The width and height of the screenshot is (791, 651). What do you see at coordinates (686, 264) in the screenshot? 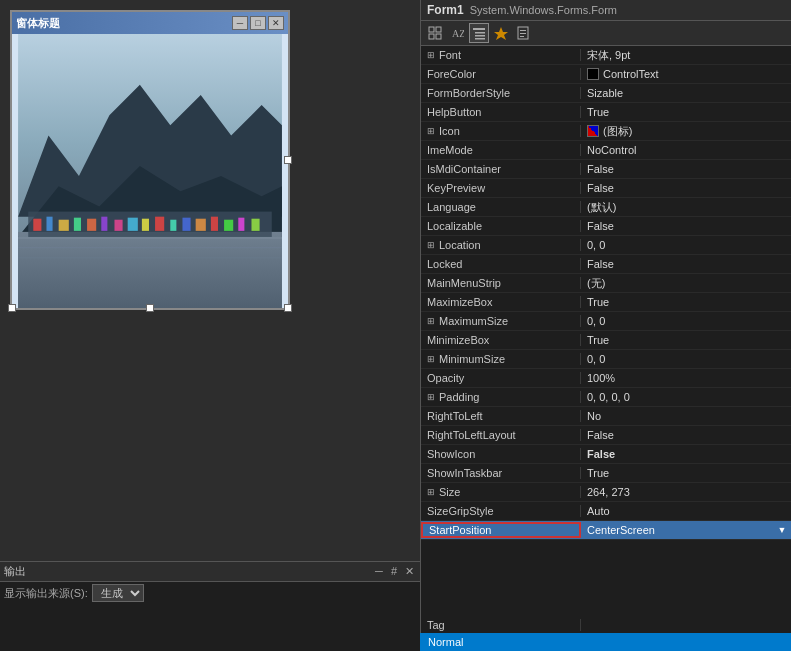
I see `prop-value-locked: False` at bounding box center [686, 264].